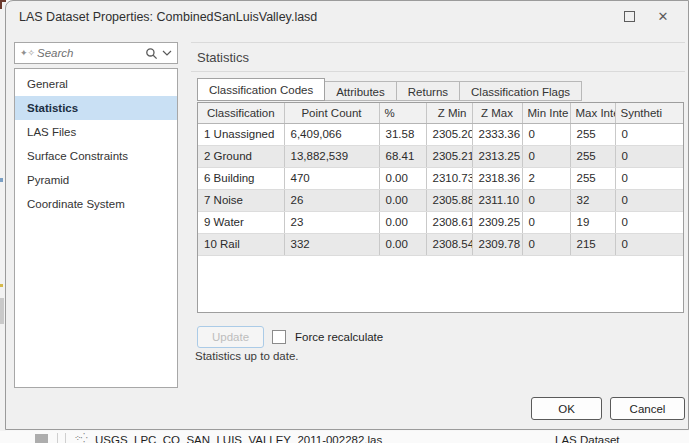 The width and height of the screenshot is (689, 443). What do you see at coordinates (449, 200) in the screenshot?
I see `table-cell: 2305.88` at bounding box center [449, 200].